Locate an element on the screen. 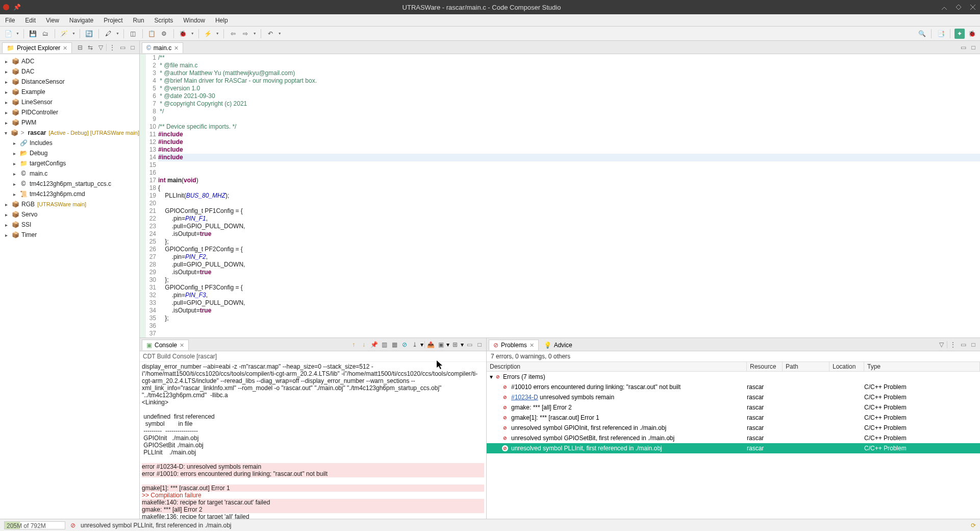  undo-nav-button: ↶ is located at coordinates (270, 34).